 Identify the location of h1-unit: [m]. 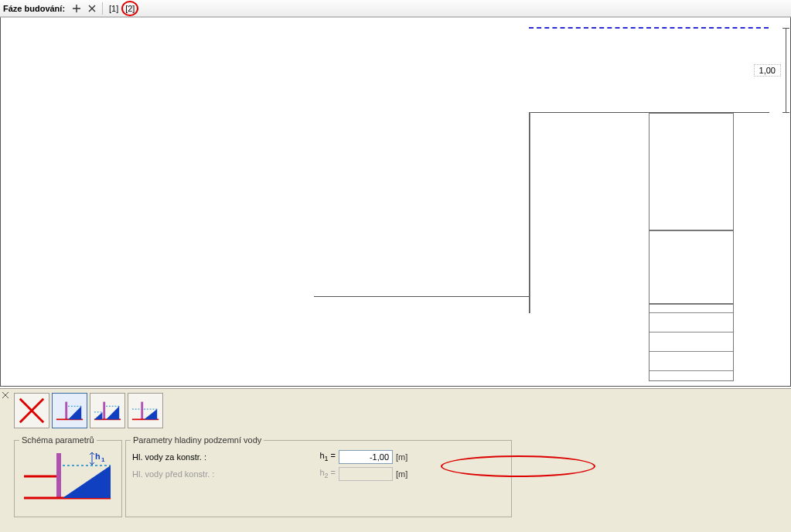
(405, 457).